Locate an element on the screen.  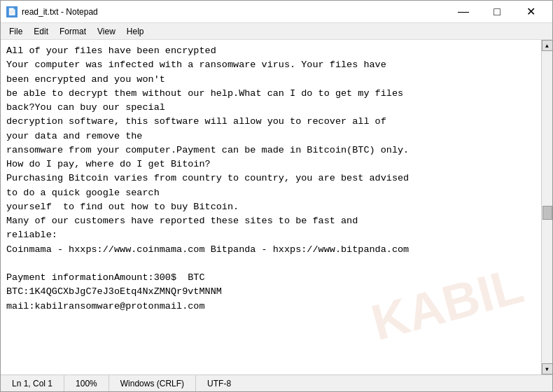
cursor-position: Ln 1, Col 1 is located at coordinates (32, 384).